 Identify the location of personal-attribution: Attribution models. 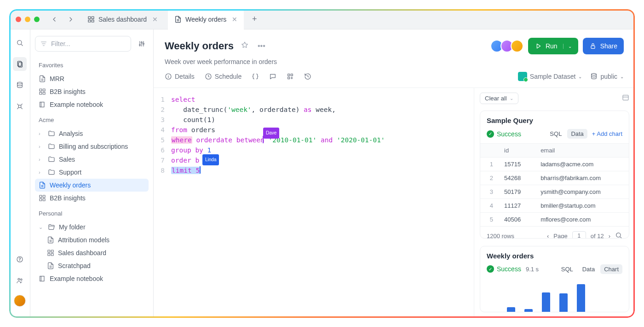
(92, 240).